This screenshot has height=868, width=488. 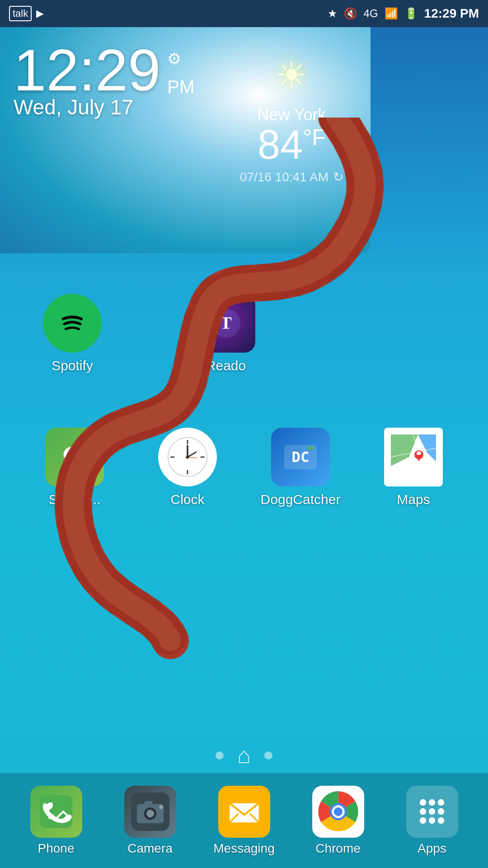 I want to click on apps-label: Apps, so click(x=432, y=849).